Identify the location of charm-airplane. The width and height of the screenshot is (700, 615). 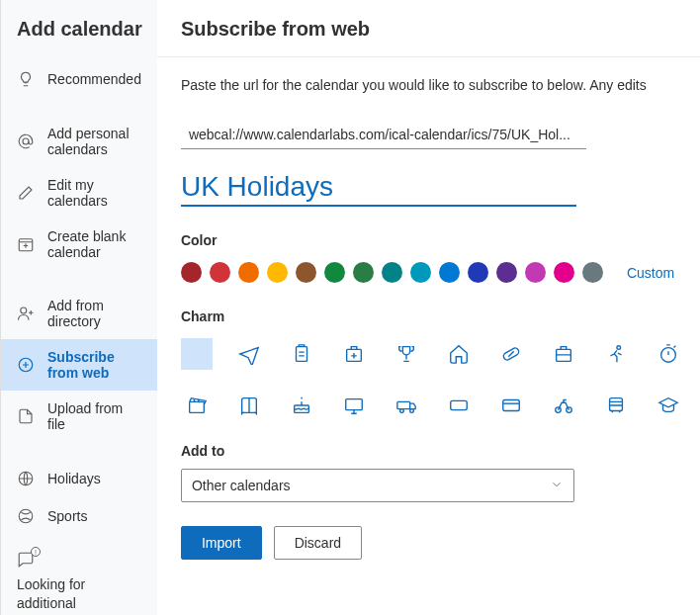
(249, 354).